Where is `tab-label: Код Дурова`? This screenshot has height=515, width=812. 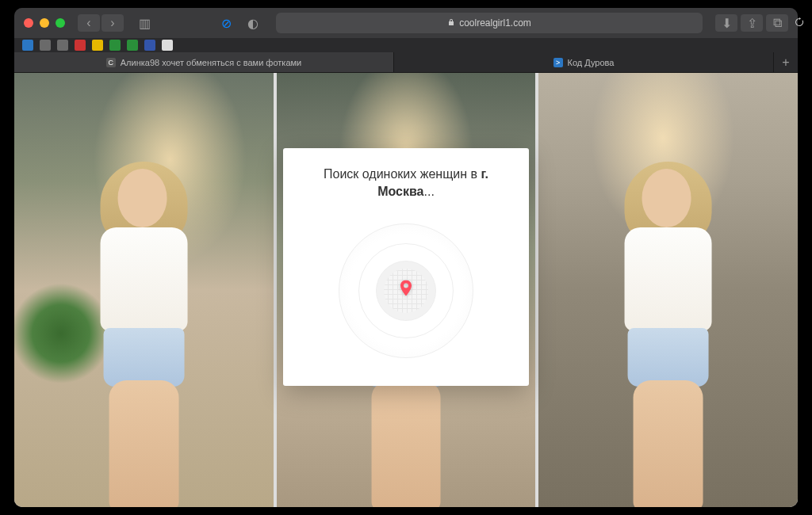 tab-label: Код Дурова is located at coordinates (592, 63).